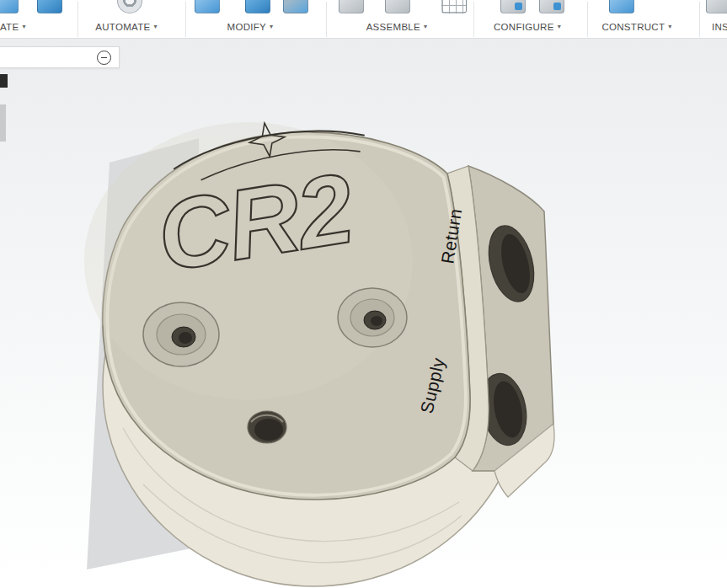 This screenshot has height=588, width=727. What do you see at coordinates (393, 27) in the screenshot?
I see `assemble-menu-label: ASSEMBLE` at bounding box center [393, 27].